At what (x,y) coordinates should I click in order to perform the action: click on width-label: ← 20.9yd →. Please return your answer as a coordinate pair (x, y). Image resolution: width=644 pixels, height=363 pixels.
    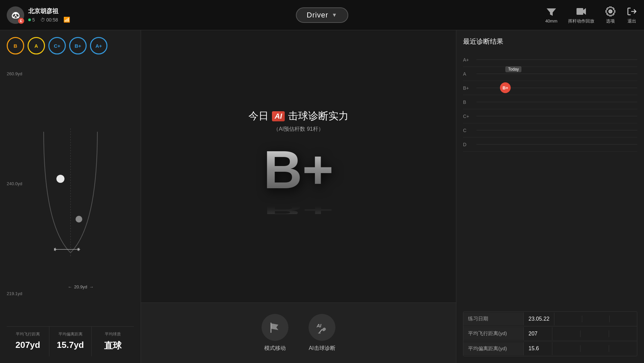
    Looking at the image, I should click on (81, 287).